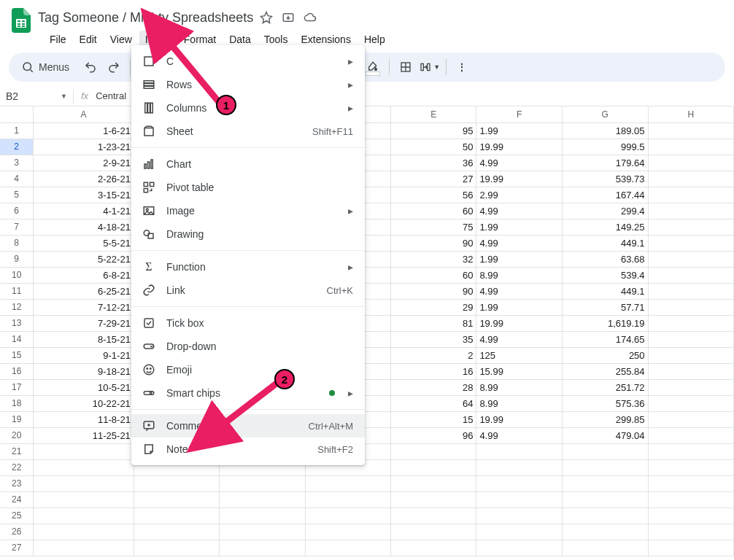  What do you see at coordinates (406, 67) in the screenshot?
I see `borders-button` at bounding box center [406, 67].